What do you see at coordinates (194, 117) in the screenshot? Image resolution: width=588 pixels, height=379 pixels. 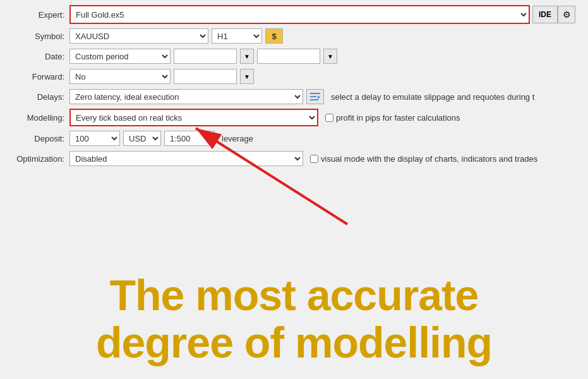 I see `modelling-select-wrap: Every tick based on real ticksEvery tick…` at bounding box center [194, 117].